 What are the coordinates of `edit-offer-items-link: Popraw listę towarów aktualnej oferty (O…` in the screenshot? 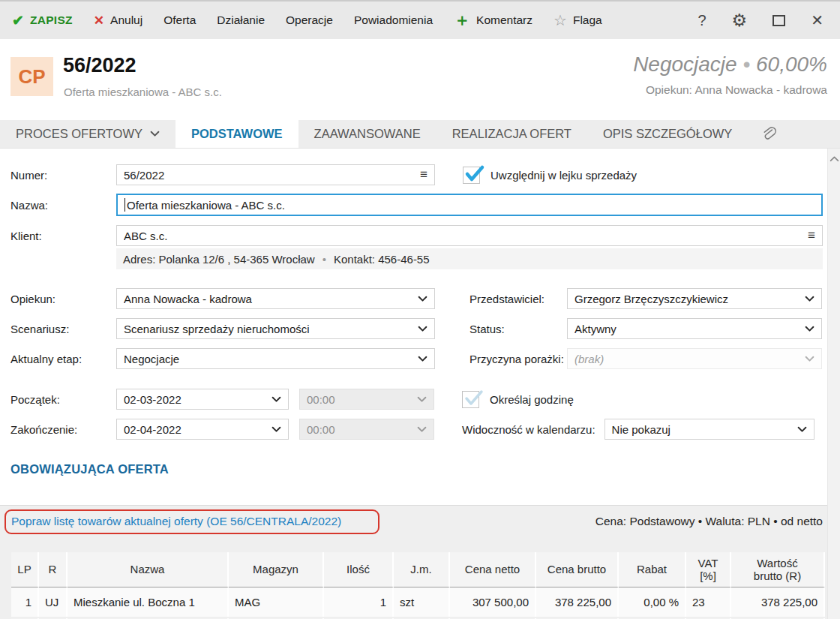 It's located at (176, 521).